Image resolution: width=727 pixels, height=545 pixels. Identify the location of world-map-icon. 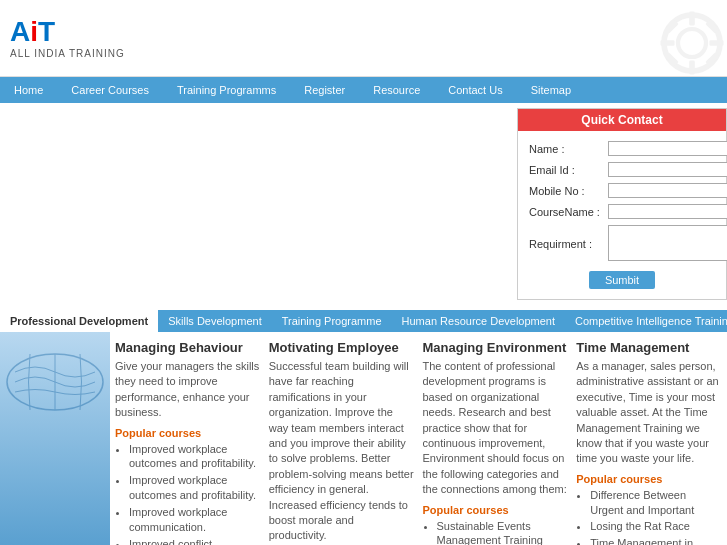
(55, 382).